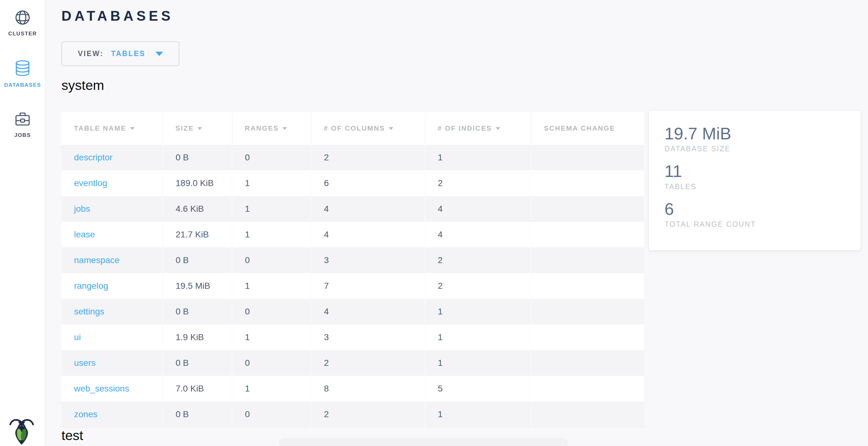  Describe the element at coordinates (197, 337) in the screenshot. I see `table-cell-size: 1.9 KiB` at that location.